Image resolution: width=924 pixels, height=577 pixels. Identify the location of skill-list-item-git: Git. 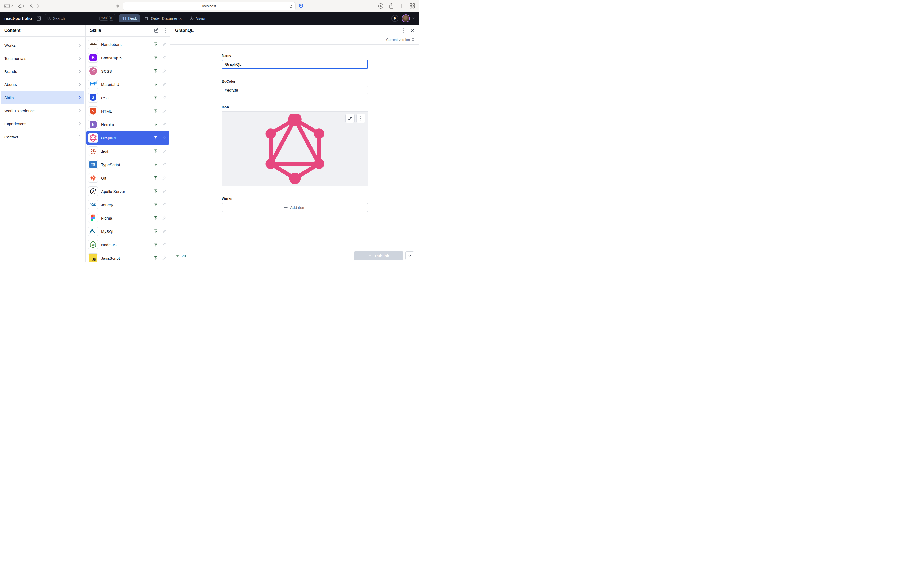
(128, 178).